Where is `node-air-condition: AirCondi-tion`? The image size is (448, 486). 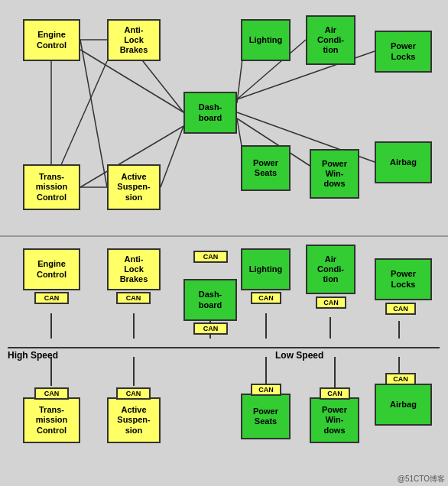 node-air-condition: AirCondi-tion is located at coordinates (330, 40).